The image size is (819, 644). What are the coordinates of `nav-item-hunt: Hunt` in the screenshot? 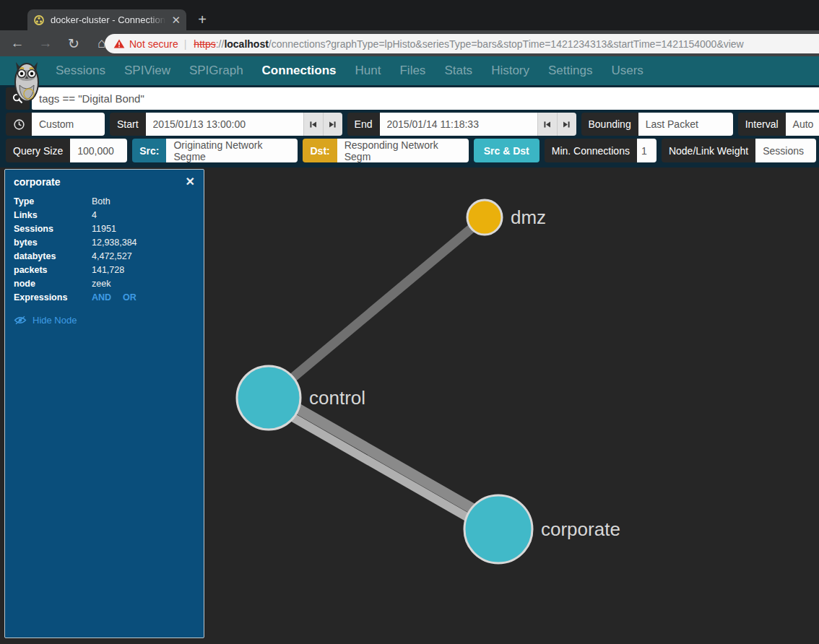 It's located at (368, 71).